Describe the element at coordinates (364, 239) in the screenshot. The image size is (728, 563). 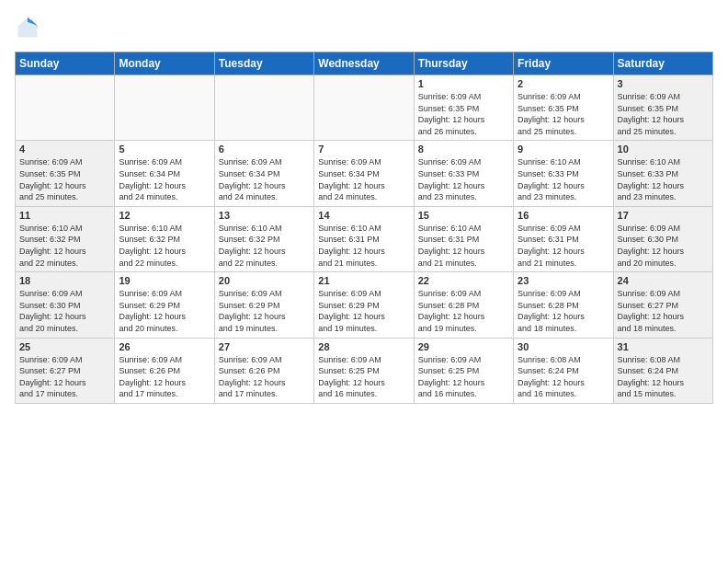
I see `week-row-3: 11Sunrise: 6:10 AMSunset: 6:32 PMDayligh…` at that location.